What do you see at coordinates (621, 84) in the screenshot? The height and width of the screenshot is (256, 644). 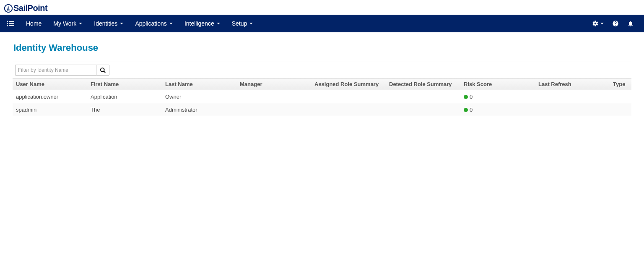 I see `col-type: Type` at bounding box center [621, 84].